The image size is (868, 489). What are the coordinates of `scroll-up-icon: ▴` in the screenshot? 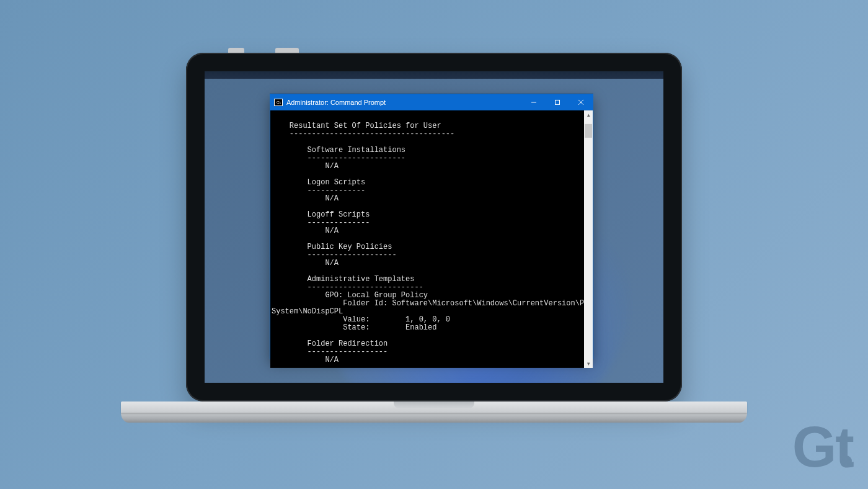 It's located at (588, 115).